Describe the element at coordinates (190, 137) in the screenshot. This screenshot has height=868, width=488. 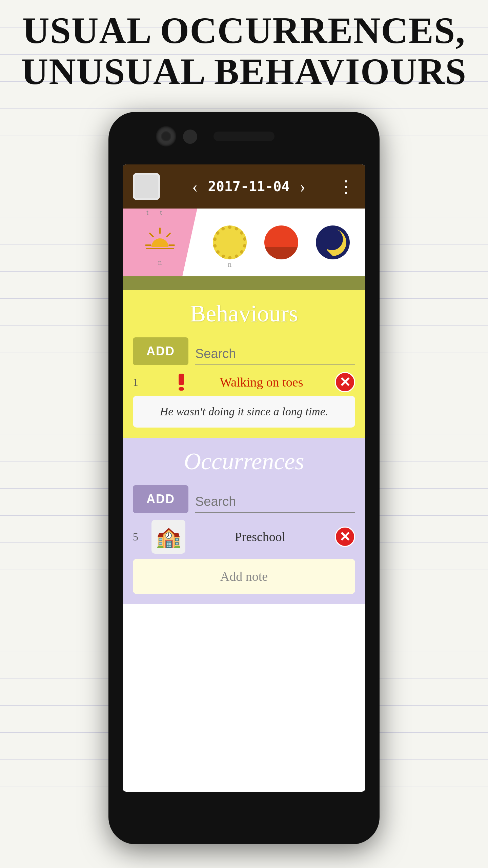
I see `camera2-icon` at that location.